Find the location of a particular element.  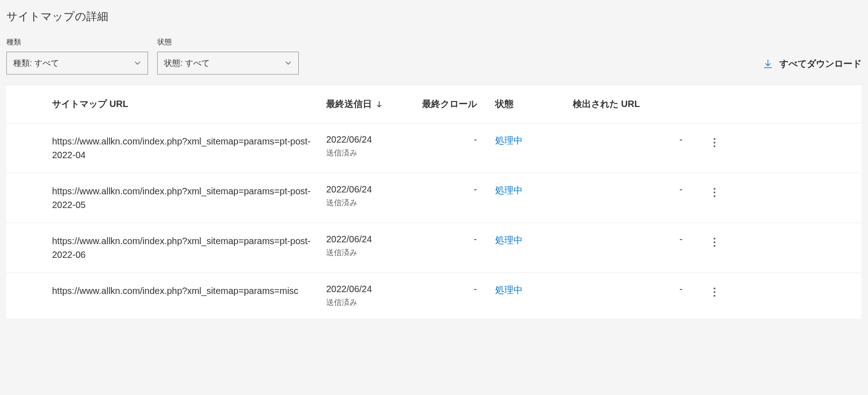

filter-type-dropdown: 種類: すべて is located at coordinates (77, 63).